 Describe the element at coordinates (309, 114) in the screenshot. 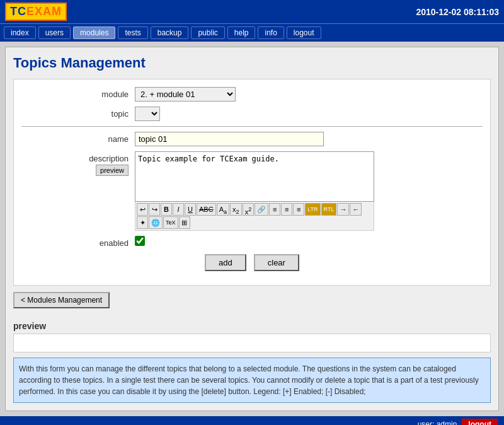

I see `topic-control` at that location.